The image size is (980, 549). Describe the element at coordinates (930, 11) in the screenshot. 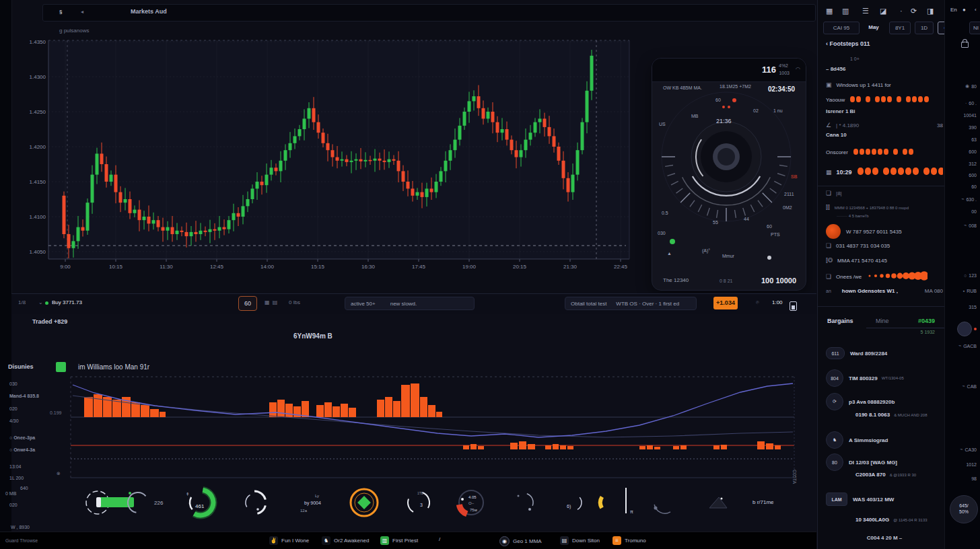

I see `layout-icon: ◨` at that location.